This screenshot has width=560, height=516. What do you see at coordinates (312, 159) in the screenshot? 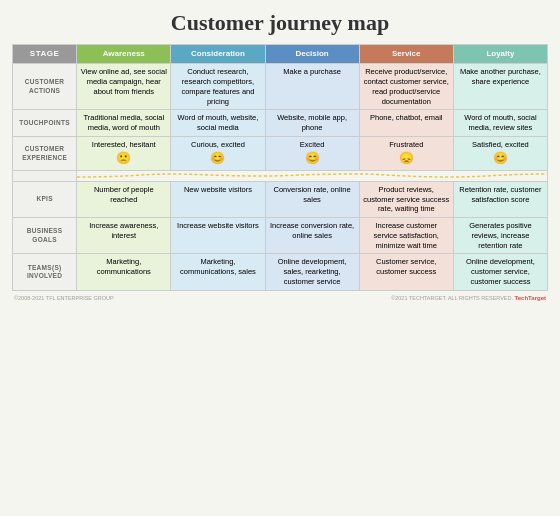
I see `decision-emoji: 😊` at bounding box center [312, 159].